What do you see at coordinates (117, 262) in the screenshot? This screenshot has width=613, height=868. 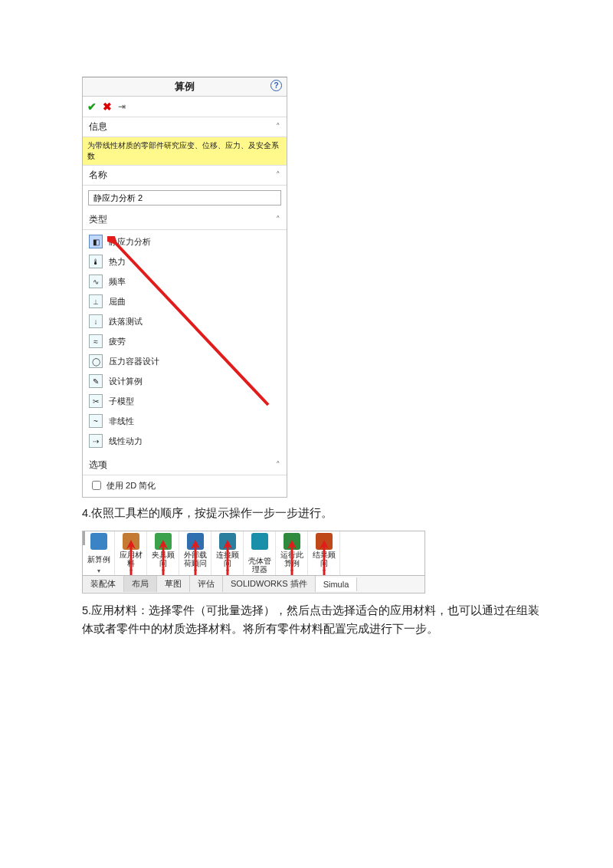 I see `type-item-label: 热力` at bounding box center [117, 262].